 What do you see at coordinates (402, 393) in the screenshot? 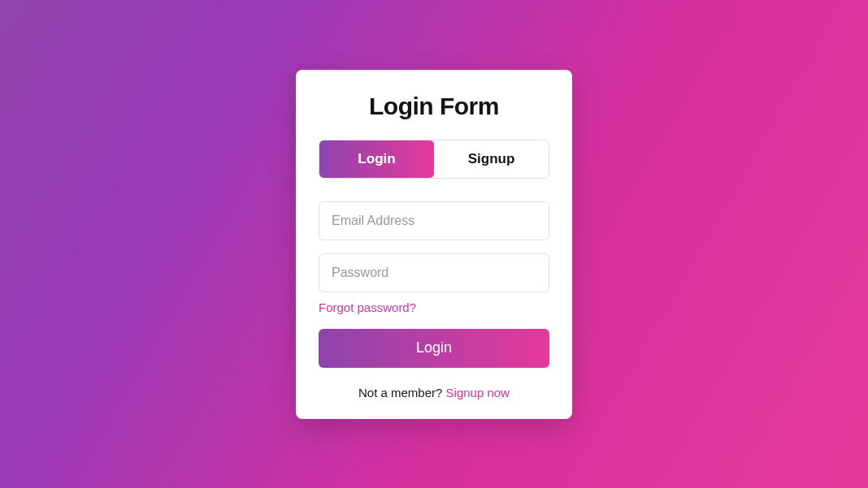
I see `footer-prefix: Not a member?` at bounding box center [402, 393].